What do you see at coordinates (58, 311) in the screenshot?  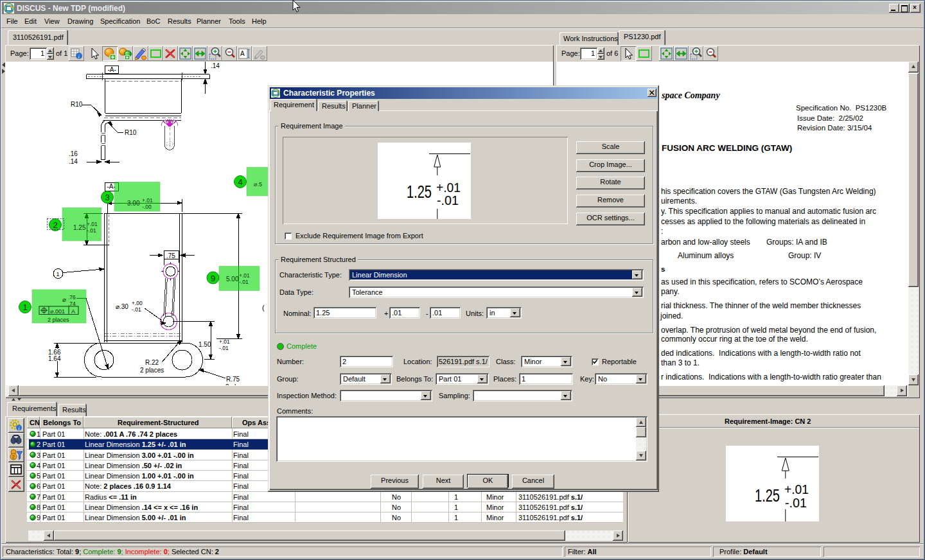 I see `svg-text: ⌀.001` at bounding box center [58, 311].